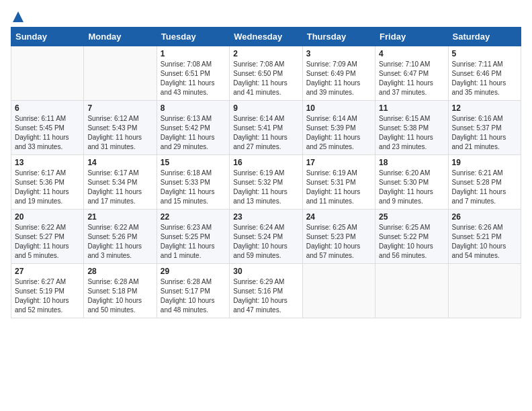 The width and height of the screenshot is (532, 411). What do you see at coordinates (48, 291) in the screenshot?
I see `calendar-cell: 27Sunrise: 6:27 AMSunset: 5:19 PMDayligh…` at bounding box center [48, 291].